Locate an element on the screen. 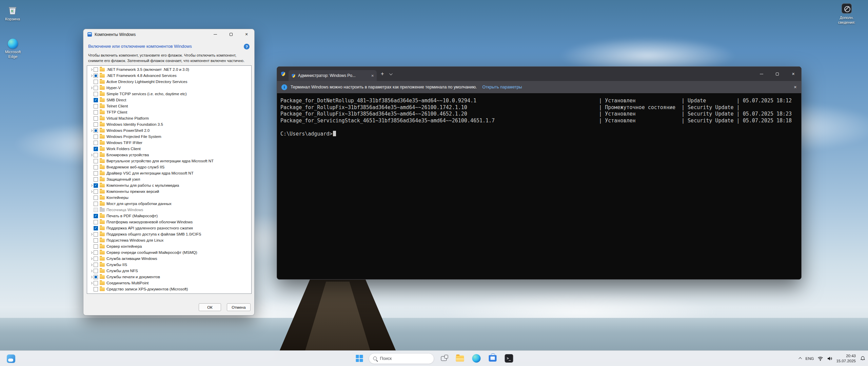 Image resolution: width=868 pixels, height=366 pixels. feature-item: Windows Projected File System is located at coordinates (169, 137).